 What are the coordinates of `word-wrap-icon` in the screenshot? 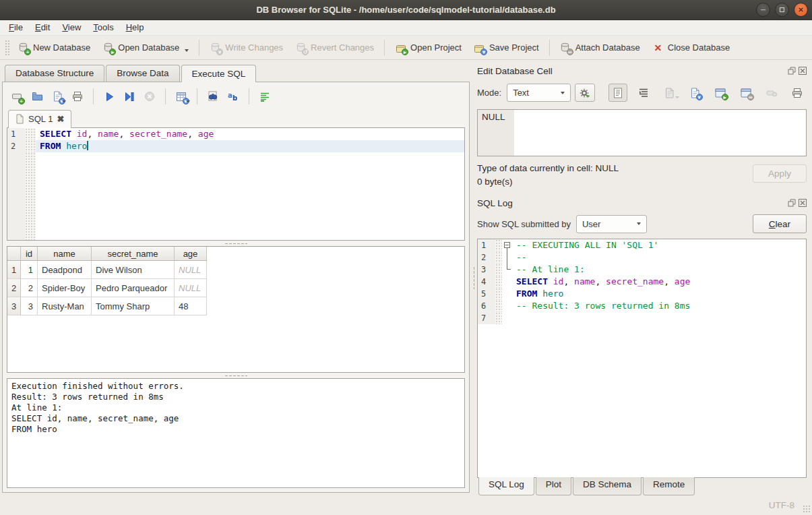 It's located at (644, 93).